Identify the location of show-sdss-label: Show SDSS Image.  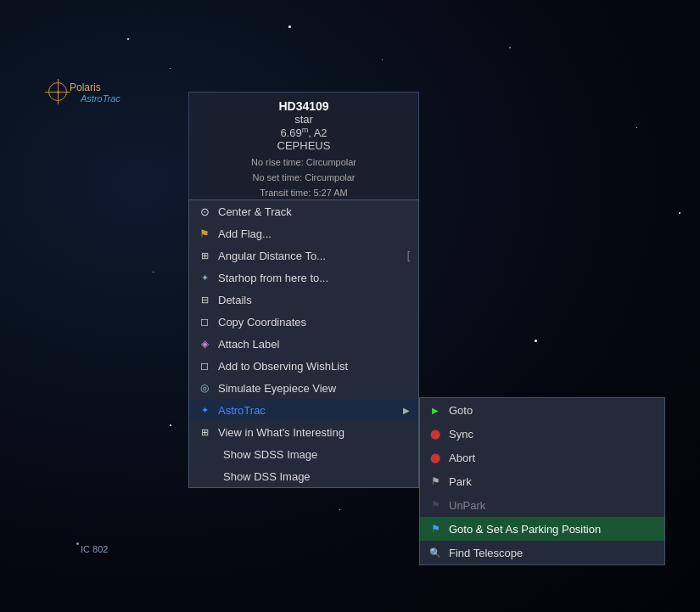
(268, 455).